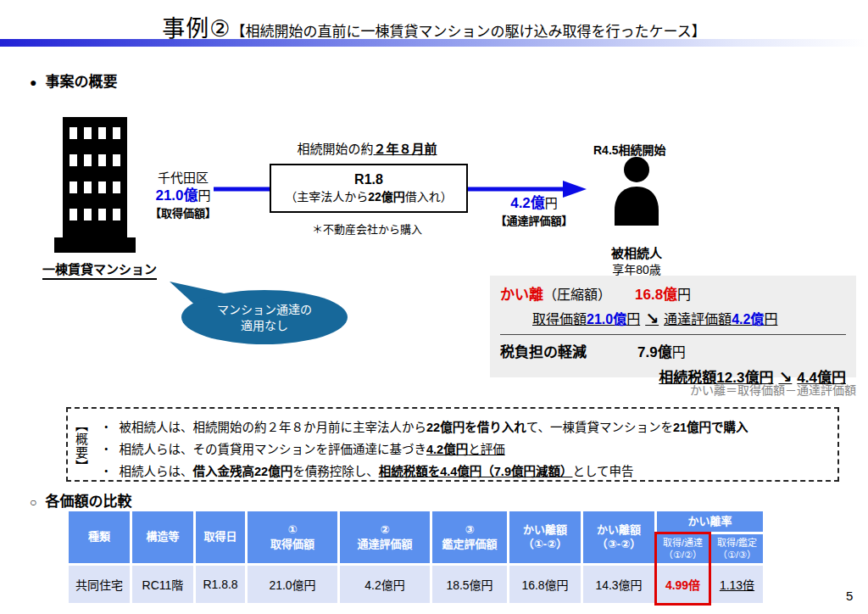  I want to click on col-header-structure: 構造等, so click(163, 538).